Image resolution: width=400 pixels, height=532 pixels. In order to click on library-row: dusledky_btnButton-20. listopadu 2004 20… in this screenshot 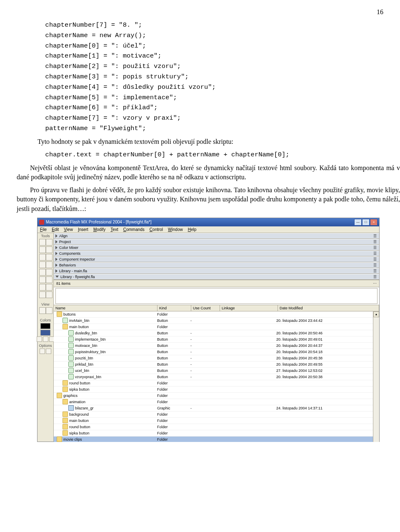, I will do `click(213, 334)`.